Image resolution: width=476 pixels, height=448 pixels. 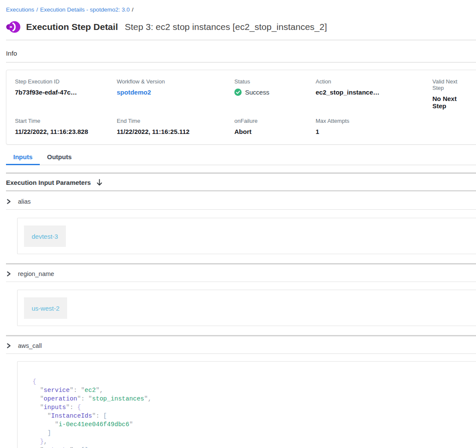 I want to click on field-label: onFailure, so click(x=275, y=121).